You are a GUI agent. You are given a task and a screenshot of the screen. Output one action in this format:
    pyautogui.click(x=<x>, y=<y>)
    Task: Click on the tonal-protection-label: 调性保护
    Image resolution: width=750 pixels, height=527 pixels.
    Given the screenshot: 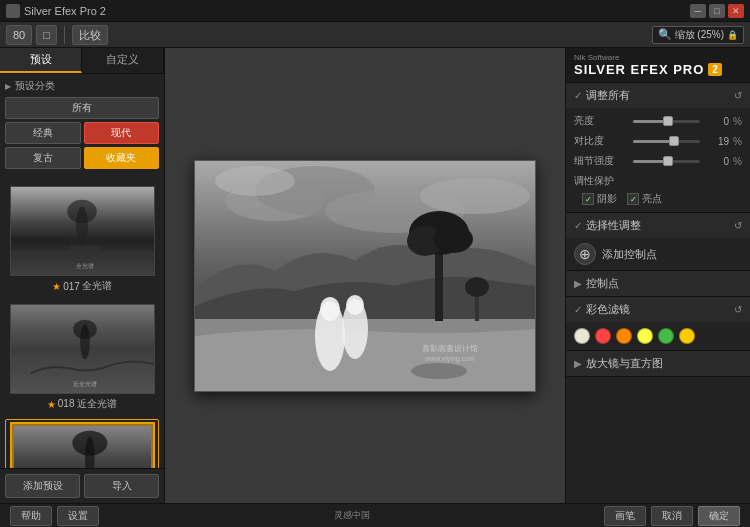 What is the action you would take?
    pyautogui.click(x=594, y=181)
    